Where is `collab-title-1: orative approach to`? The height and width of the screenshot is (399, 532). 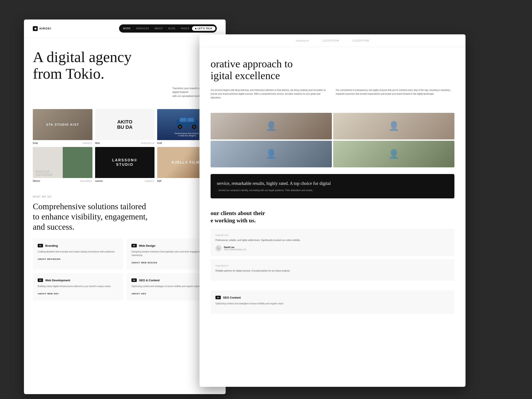
collab-title-1: orative approach to is located at coordinates (252, 64).